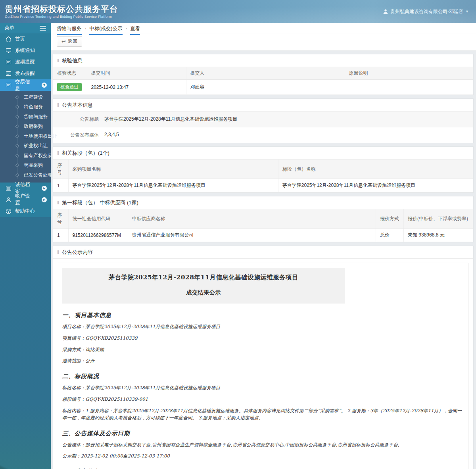 The height and width of the screenshot is (469, 476). I want to click on submenu-item-published-notices: 已发公告处理, so click(25, 175).